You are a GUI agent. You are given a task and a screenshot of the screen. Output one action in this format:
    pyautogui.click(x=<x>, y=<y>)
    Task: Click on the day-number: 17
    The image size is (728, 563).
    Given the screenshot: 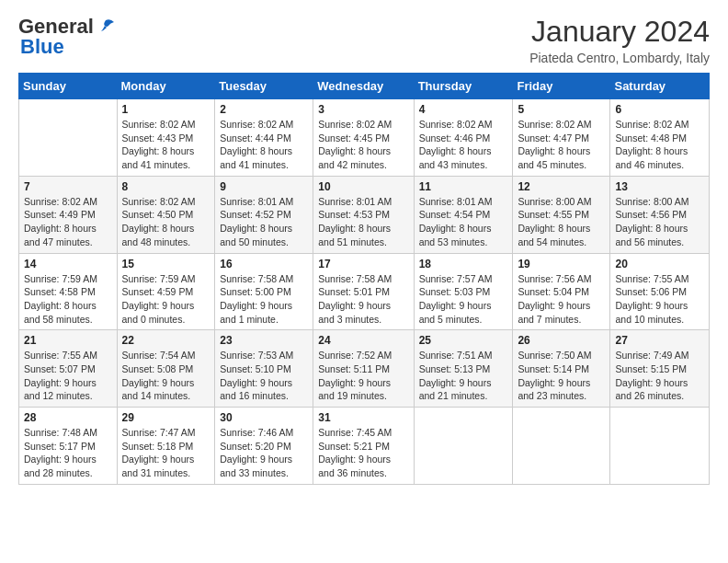 What is the action you would take?
    pyautogui.click(x=363, y=264)
    